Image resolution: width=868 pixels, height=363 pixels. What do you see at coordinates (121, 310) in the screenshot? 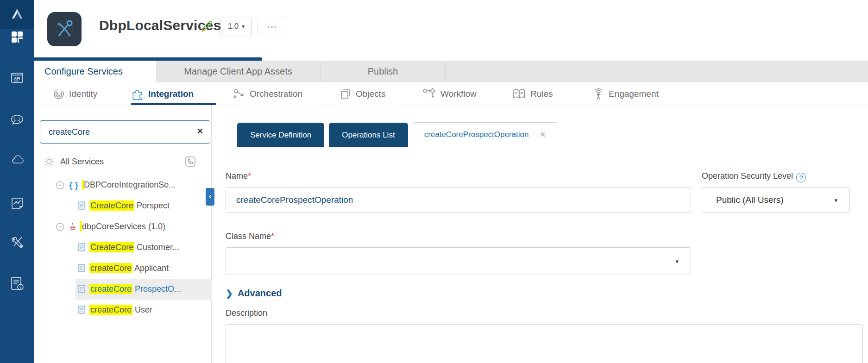
I see `tree-item-label: createCore User` at bounding box center [121, 310].